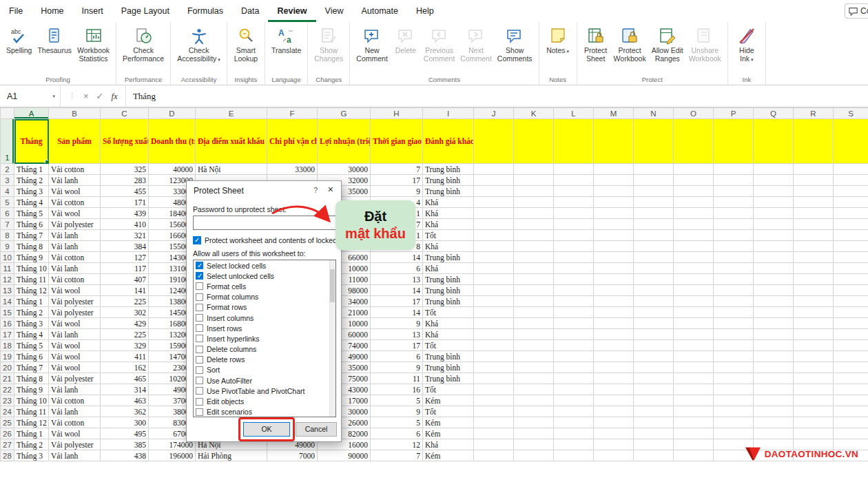 The height and width of the screenshot is (482, 868). What do you see at coordinates (19, 39) in the screenshot?
I see `spelling-button: abcSpelling` at bounding box center [19, 39].